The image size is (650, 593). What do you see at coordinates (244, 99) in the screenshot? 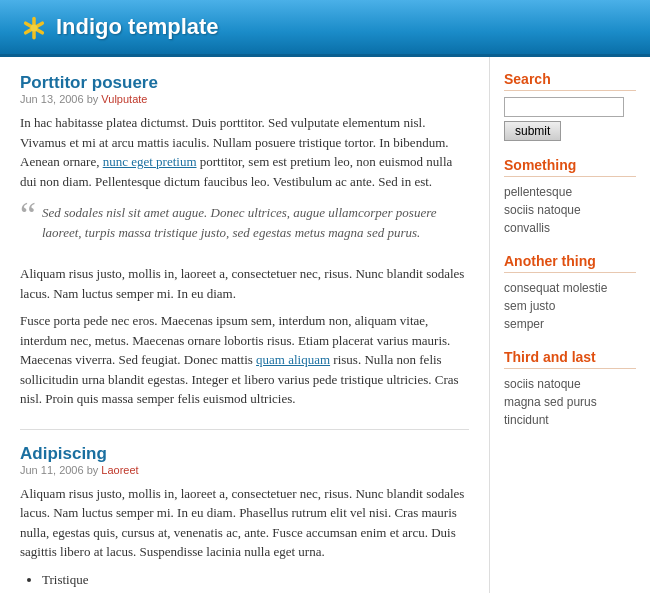
I see `article-1-meta: Jun 13, 2006 by Vulputate` at bounding box center [244, 99].